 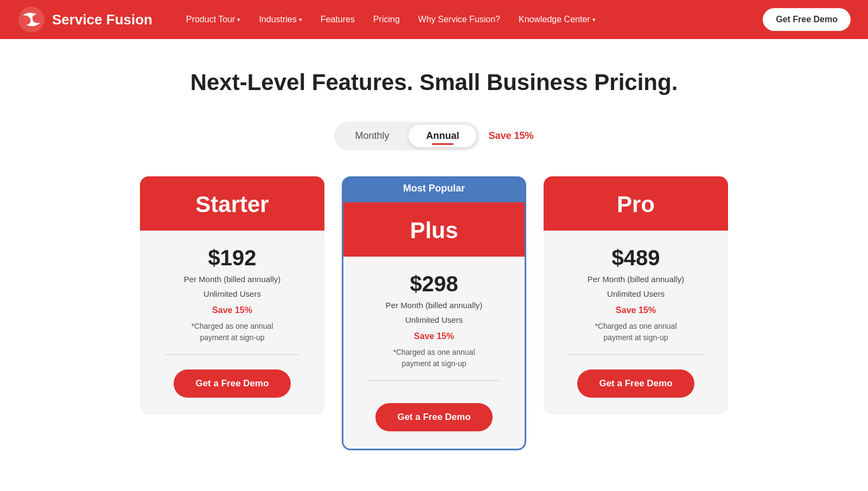 I want to click on nav-industries: Industries ▾, so click(x=280, y=20).